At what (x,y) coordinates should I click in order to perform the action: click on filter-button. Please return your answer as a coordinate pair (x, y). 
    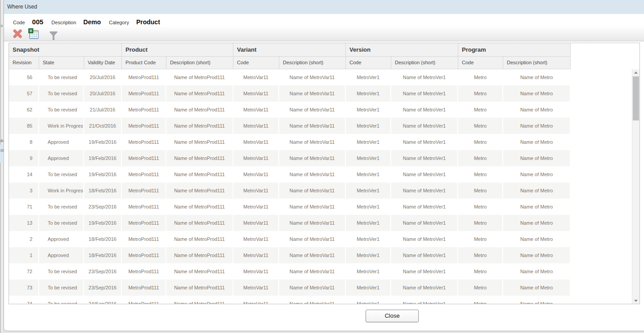
    Looking at the image, I should click on (54, 34).